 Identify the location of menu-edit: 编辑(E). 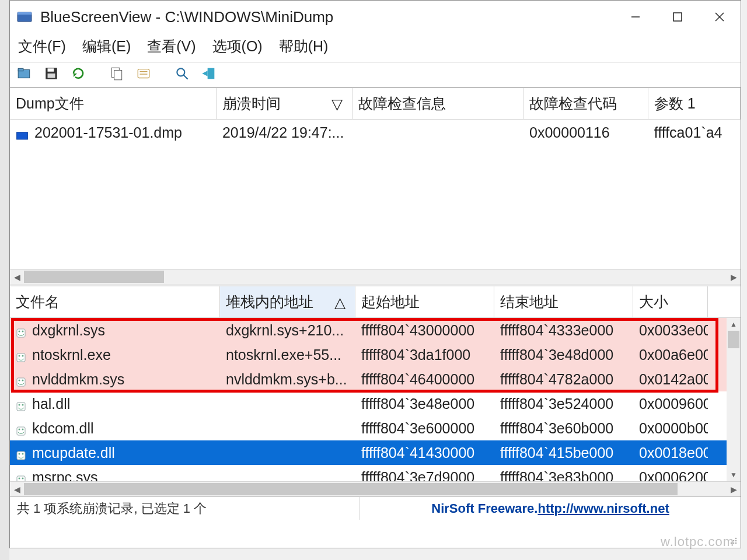
(106, 47).